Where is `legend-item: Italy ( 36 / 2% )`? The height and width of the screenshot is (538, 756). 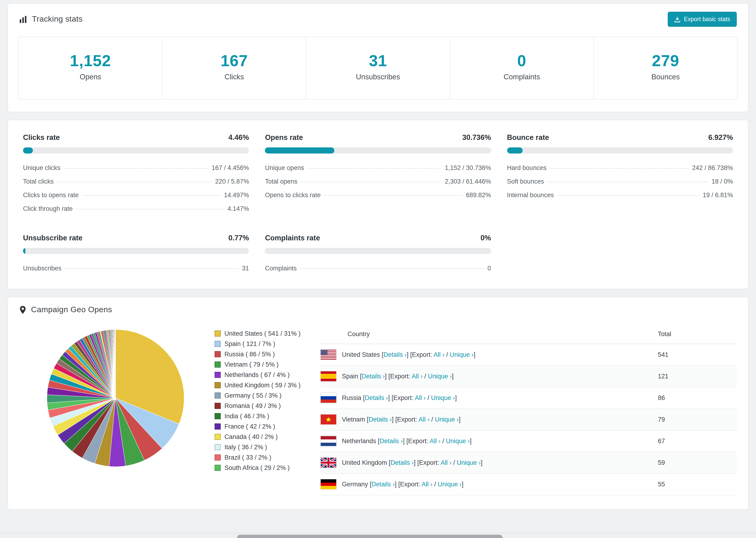
legend-item: Italy ( 36 / 2% ) is located at coordinates (258, 447).